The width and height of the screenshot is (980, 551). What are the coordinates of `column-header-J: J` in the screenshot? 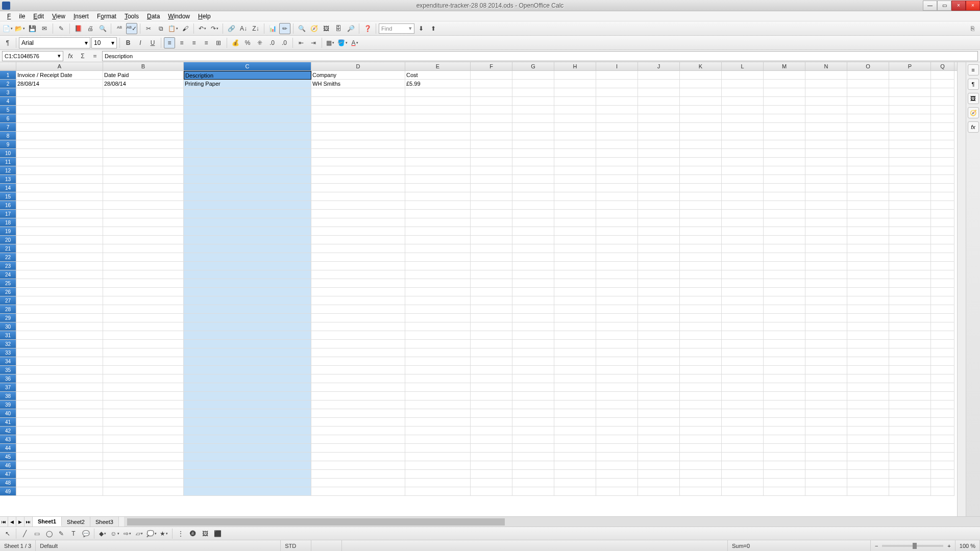 It's located at (659, 66).